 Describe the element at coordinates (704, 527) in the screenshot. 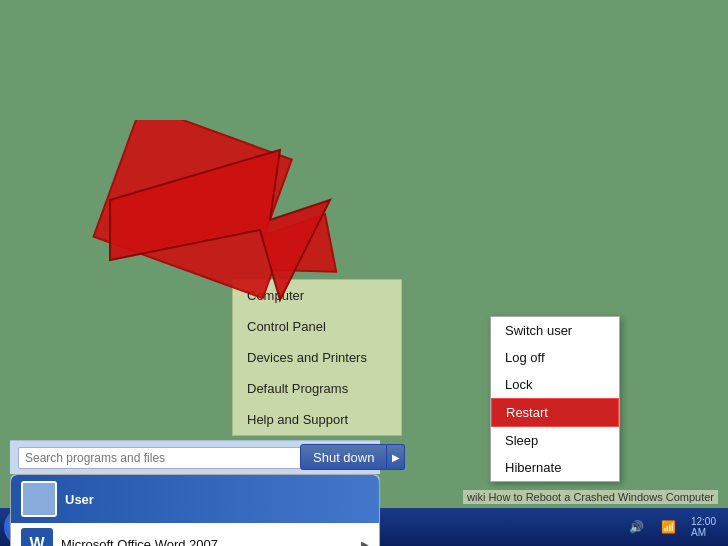

I see `clock: 12:00AM` at that location.